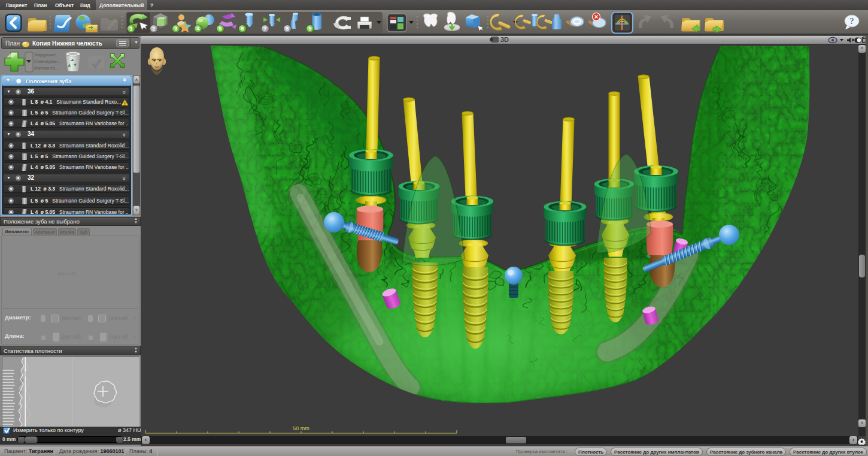 This screenshot has height=456, width=868. Describe the element at coordinates (301, 428) in the screenshot. I see `svg-text: 50 mm` at that location.